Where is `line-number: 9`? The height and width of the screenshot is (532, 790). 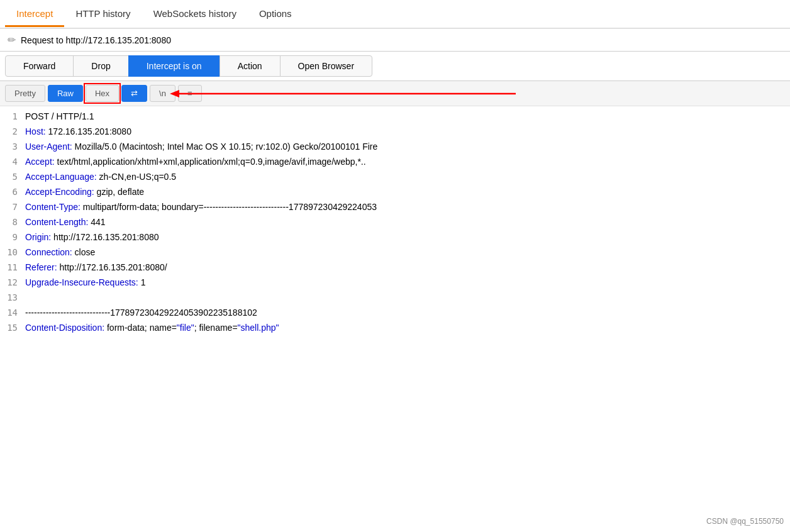 line-number: 9 is located at coordinates (13, 237).